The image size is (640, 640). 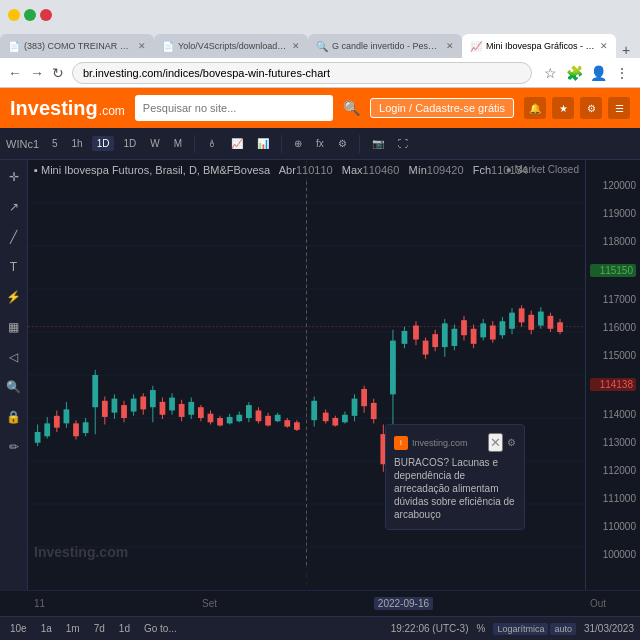 I want to click on menu-button: ⋮, so click(x=622, y=73).